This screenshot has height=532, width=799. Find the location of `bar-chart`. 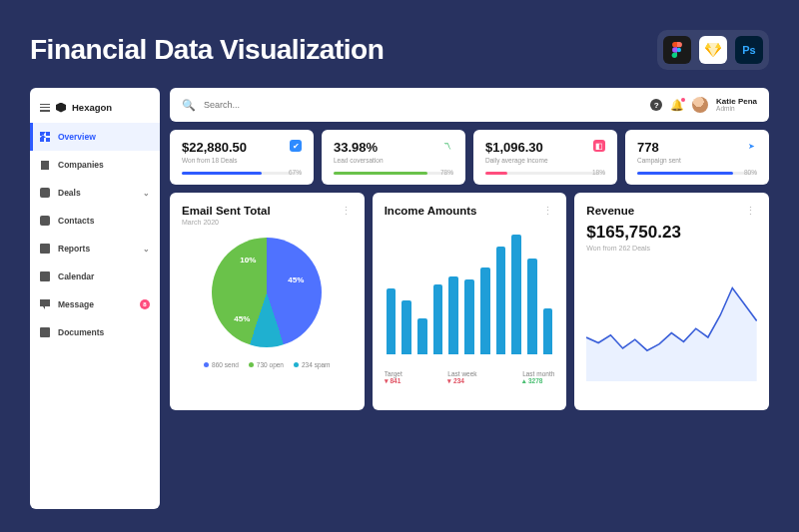

bar-chart is located at coordinates (469, 294).